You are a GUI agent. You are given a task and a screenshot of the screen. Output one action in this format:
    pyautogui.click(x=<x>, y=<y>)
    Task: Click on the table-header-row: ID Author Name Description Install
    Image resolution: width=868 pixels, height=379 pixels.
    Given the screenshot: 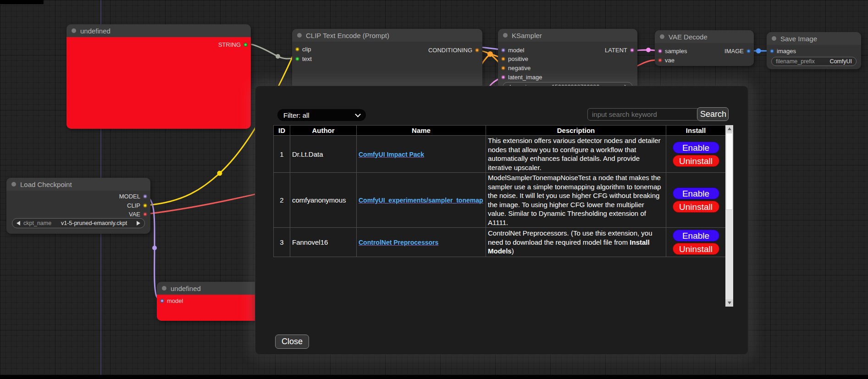 What is the action you would take?
    pyautogui.click(x=500, y=131)
    